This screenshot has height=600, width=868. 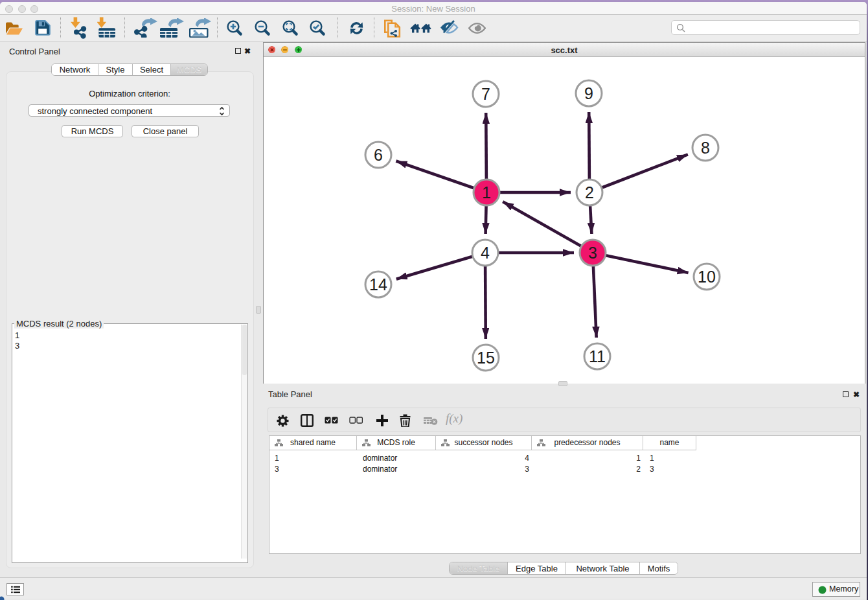 I want to click on svg-text: 14, so click(x=378, y=284).